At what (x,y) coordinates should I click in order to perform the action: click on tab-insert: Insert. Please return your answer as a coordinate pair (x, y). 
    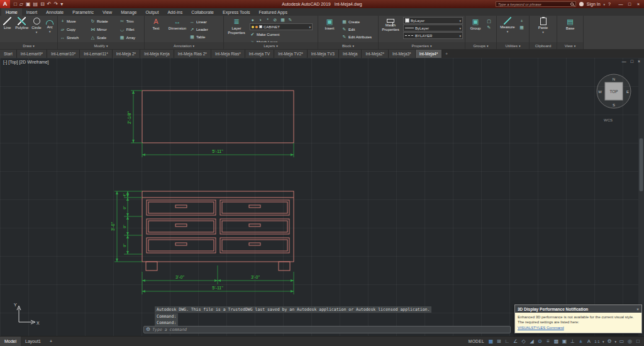
    Looking at the image, I should click on (32, 12).